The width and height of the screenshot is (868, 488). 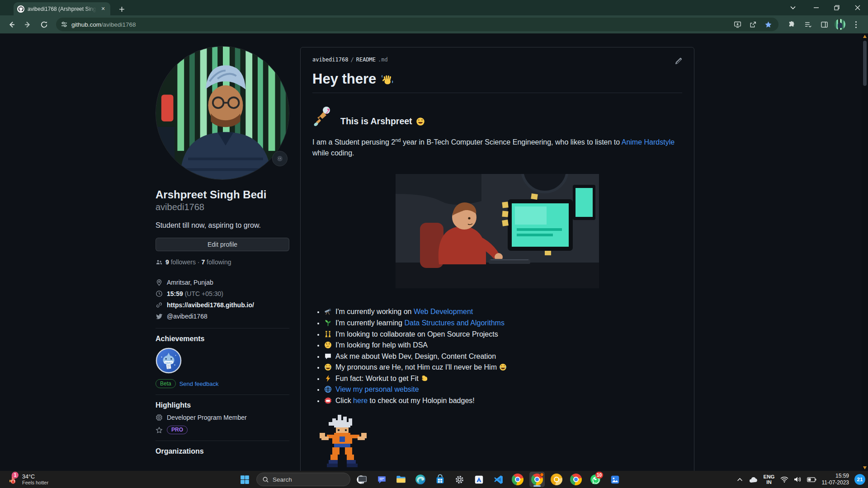 I want to click on readme-bullet: Fun fact: Workut to get Fit, so click(x=503, y=379).